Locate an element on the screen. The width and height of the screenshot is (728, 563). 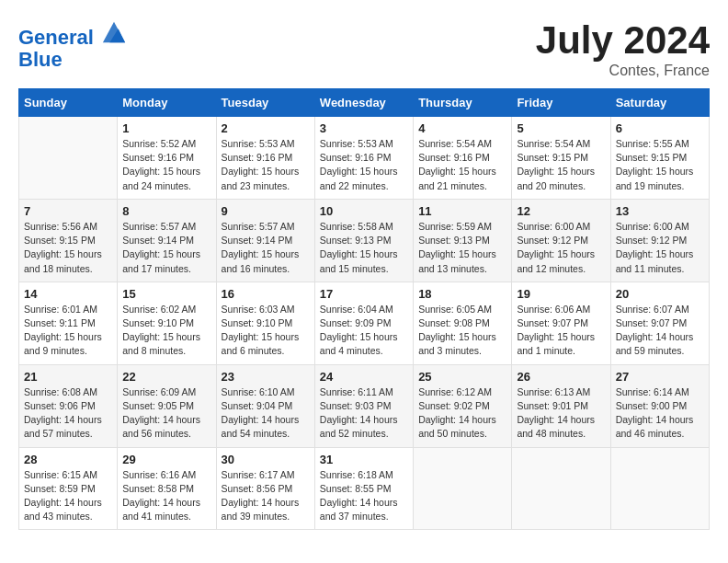
day-number: 7 is located at coordinates (68, 212).